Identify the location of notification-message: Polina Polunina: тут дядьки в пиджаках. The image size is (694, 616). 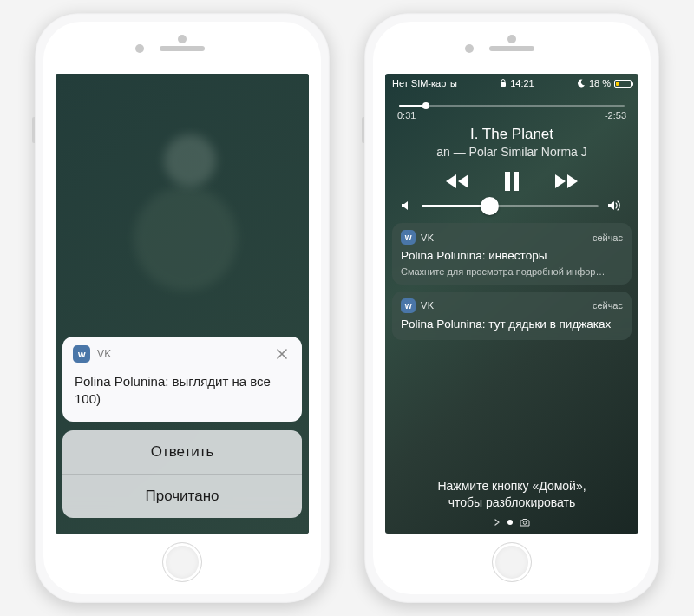
(512, 324).